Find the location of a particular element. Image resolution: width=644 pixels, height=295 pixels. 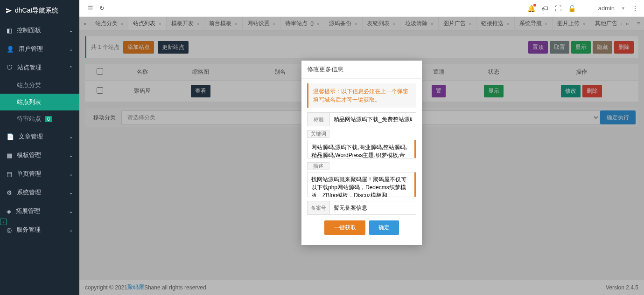

shield-icon: 🛡 is located at coordinates (9, 68).